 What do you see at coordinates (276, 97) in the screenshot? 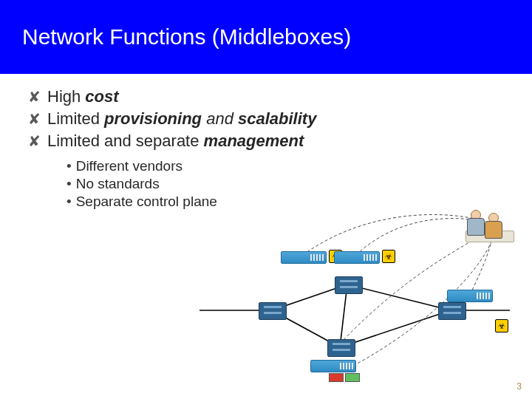
I see `bullet-1-text: High cost` at bounding box center [276, 97].